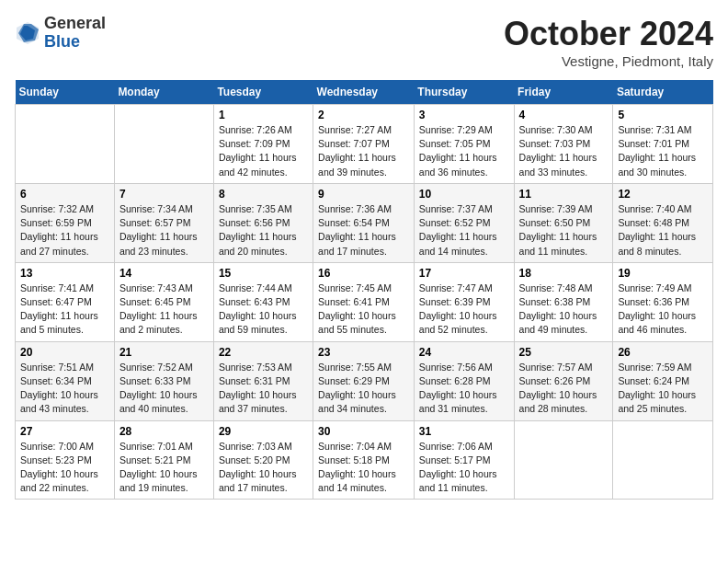  I want to click on calendar-cell: 4Sunrise: 7:30 AMSunset: 7:03 PMDaylight…, so click(563, 144).